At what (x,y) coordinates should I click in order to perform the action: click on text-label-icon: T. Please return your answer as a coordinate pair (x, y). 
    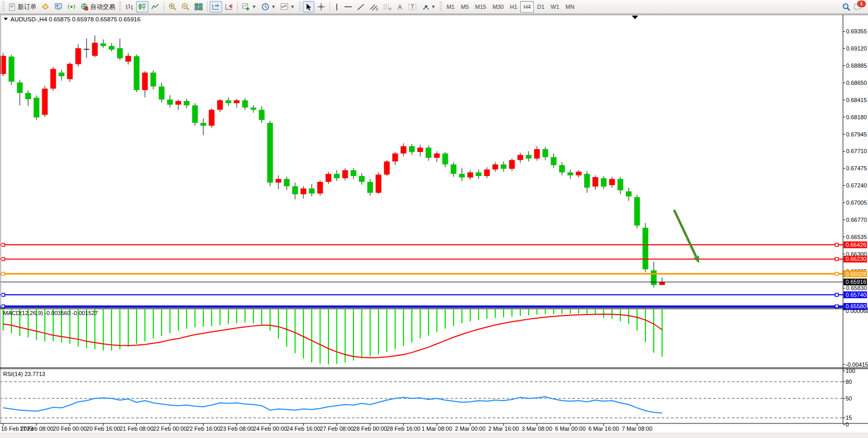
    Looking at the image, I should click on (413, 7).